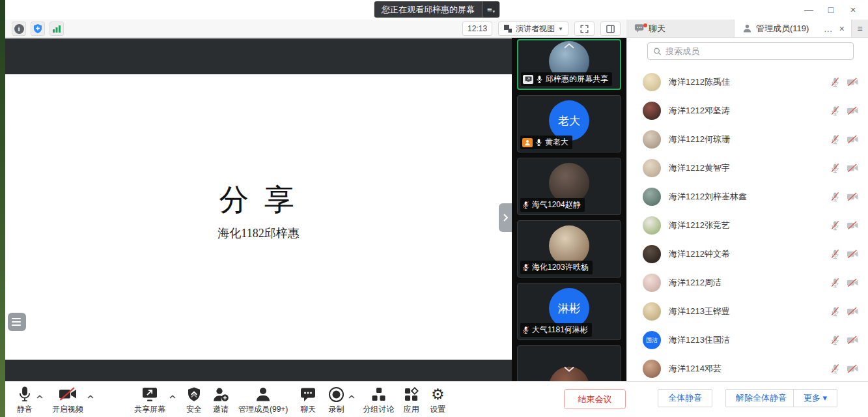  I want to click on title-menu-icon: ≡▾, so click(491, 9).